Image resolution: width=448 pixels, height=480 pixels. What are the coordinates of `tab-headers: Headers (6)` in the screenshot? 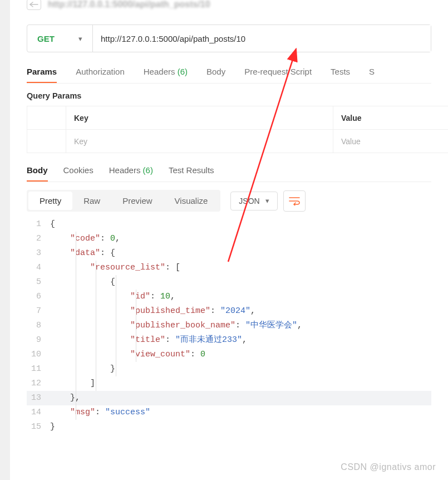 It's located at (166, 75).